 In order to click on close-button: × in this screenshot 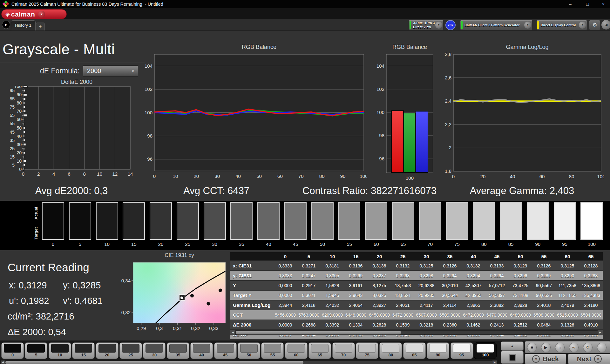, I will do `click(603, 4)`.